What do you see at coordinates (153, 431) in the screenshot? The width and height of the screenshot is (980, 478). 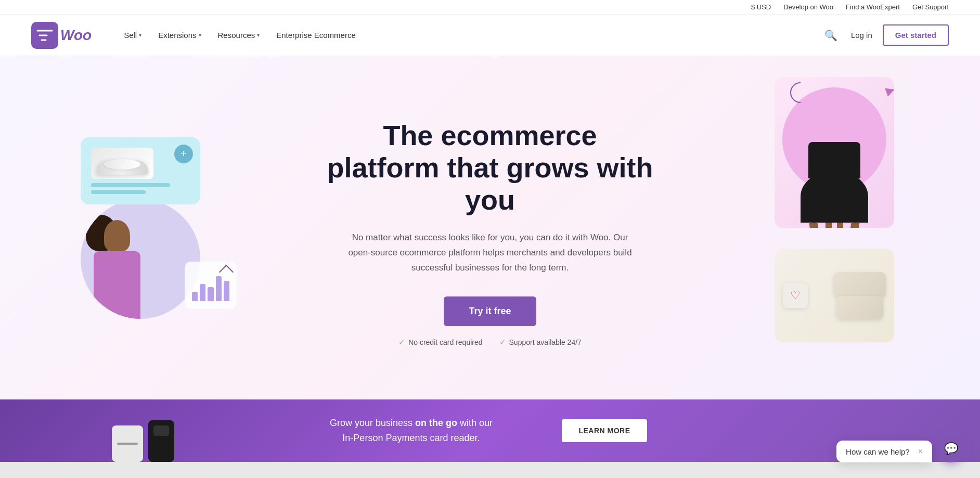 I see `banner-device-image` at bounding box center [153, 431].